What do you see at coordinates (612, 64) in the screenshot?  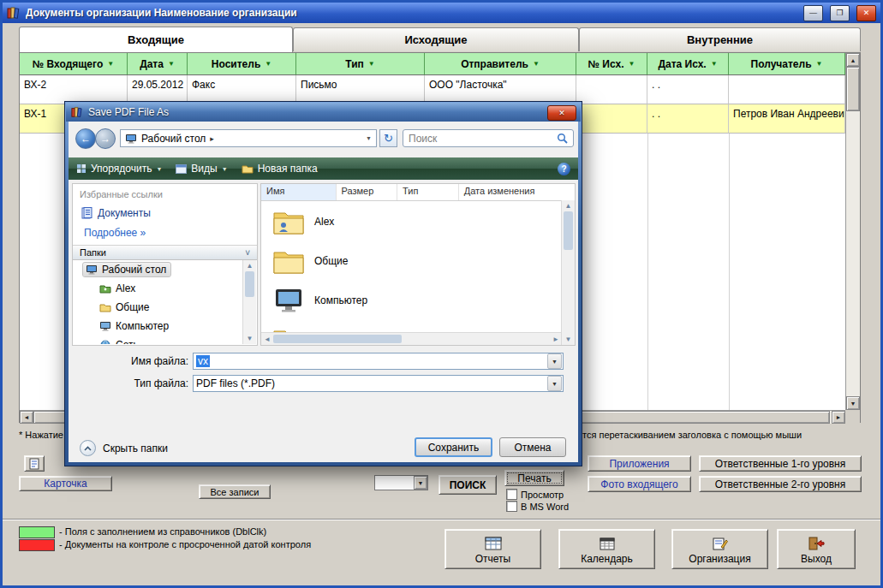 I see `column-header: № Исх.▼` at bounding box center [612, 64].